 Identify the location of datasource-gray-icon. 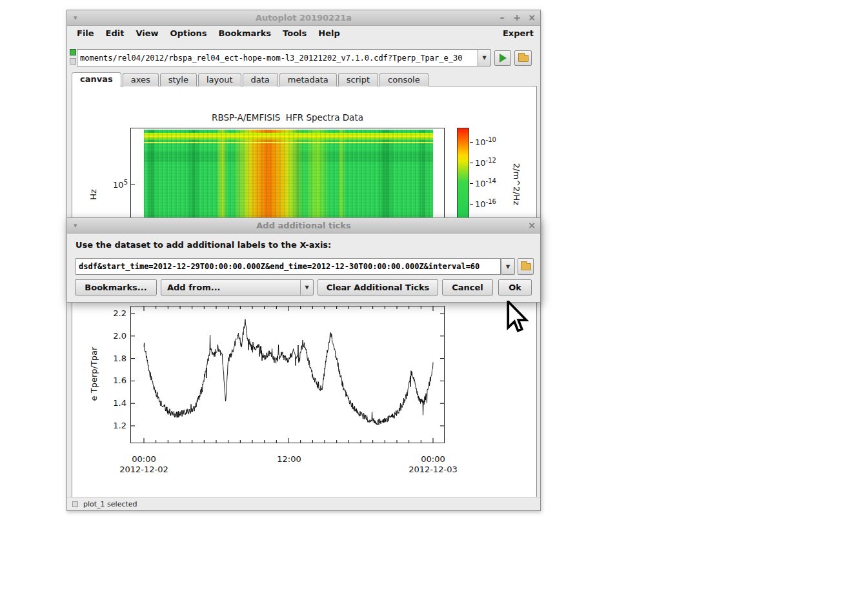
(73, 61).